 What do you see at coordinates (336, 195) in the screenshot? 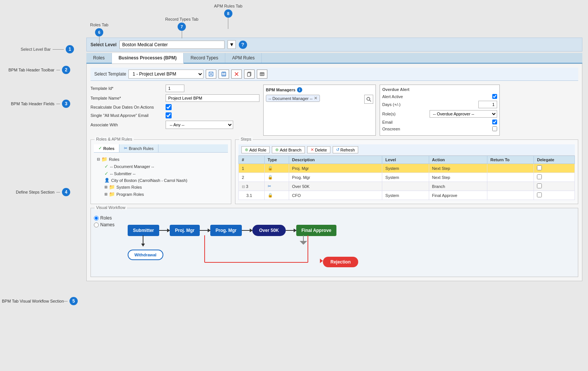
I see `step-3-1-desc: CFO` at bounding box center [336, 195].